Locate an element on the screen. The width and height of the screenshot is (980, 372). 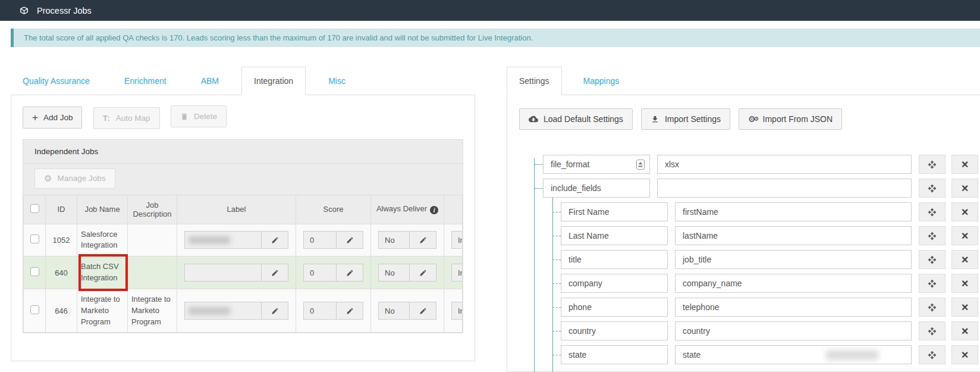
tab-label: Quality Assurance is located at coordinates (56, 81).